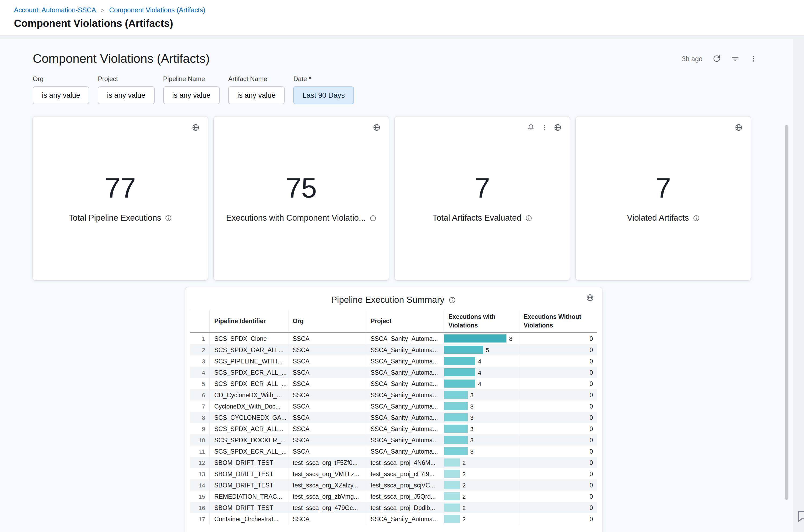 Image resolution: width=804 pixels, height=532 pixels. Describe the element at coordinates (482, 321) in the screenshot. I see `column-header-executions-with-violations: Executions with Violations` at that location.